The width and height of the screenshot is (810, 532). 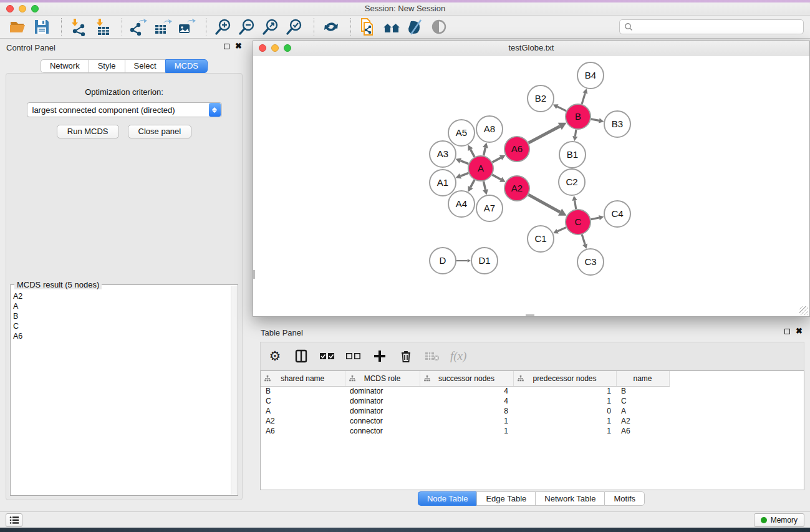 What do you see at coordinates (497, 160) in the screenshot?
I see `edge-A-A6` at bounding box center [497, 160].